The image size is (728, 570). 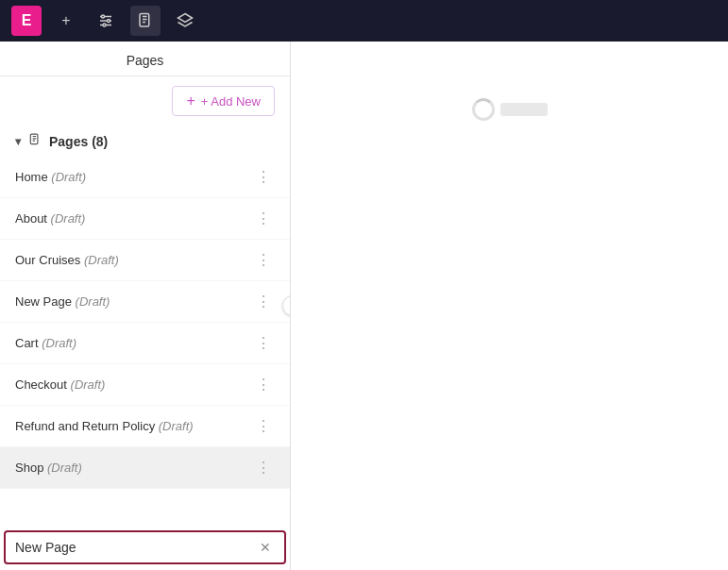 What do you see at coordinates (145, 59) in the screenshot?
I see `sidebar-header: Pages` at bounding box center [145, 59].